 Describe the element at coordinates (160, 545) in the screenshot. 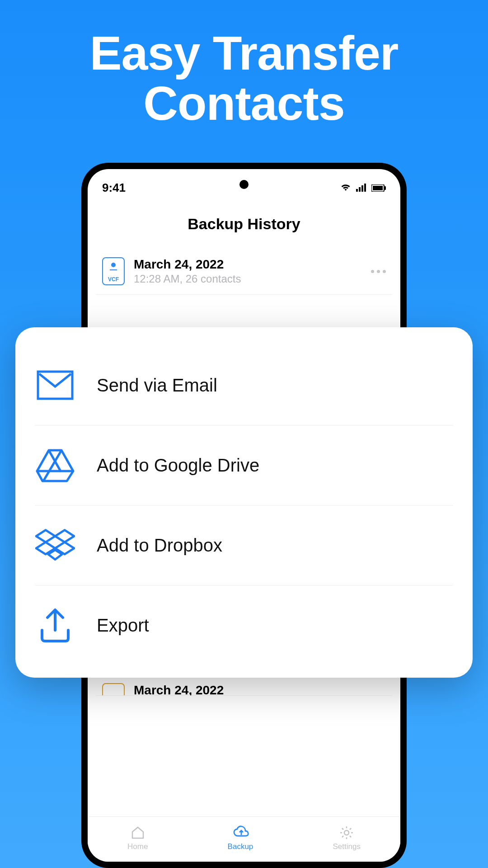

I see `sheet-item-label: Add to Dropbox` at that location.